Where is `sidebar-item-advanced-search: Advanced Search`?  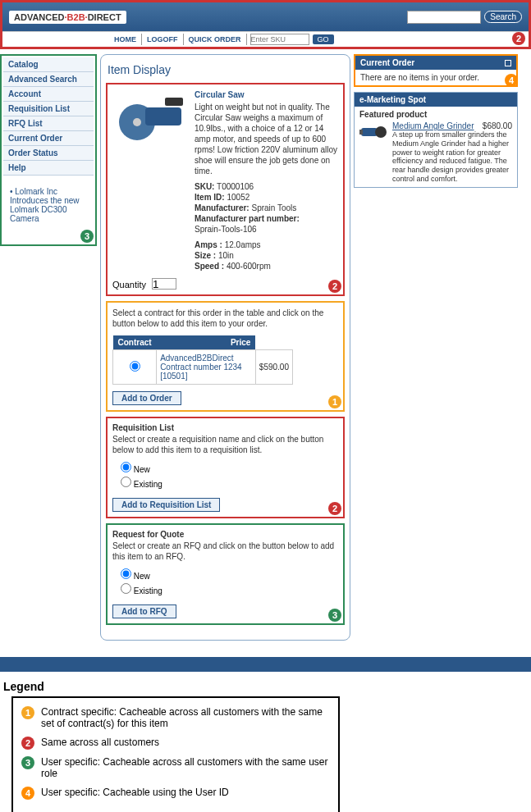 sidebar-item-advanced-search: Advanced Search is located at coordinates (48, 80).